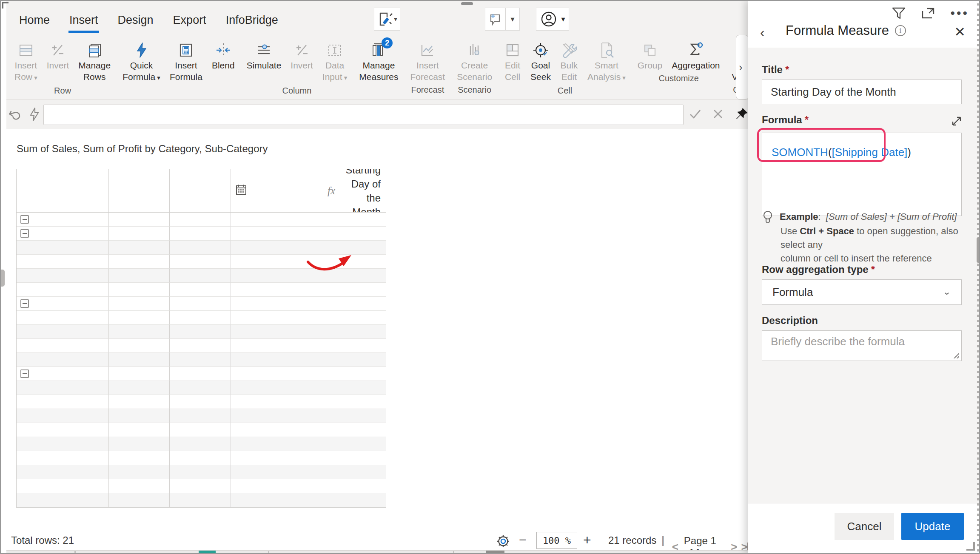 The height and width of the screenshot is (554, 980). I want to click on column-header-profit, so click(200, 191).